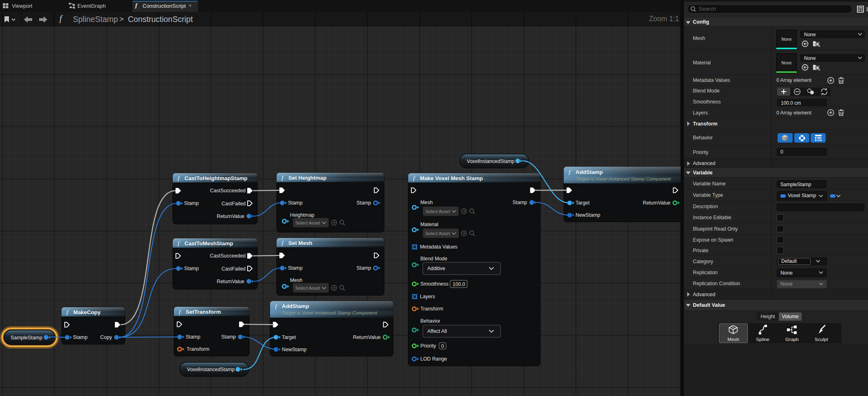  Describe the element at coordinates (434, 259) in the screenshot. I see `svg-text: Blend Mode` at that location.